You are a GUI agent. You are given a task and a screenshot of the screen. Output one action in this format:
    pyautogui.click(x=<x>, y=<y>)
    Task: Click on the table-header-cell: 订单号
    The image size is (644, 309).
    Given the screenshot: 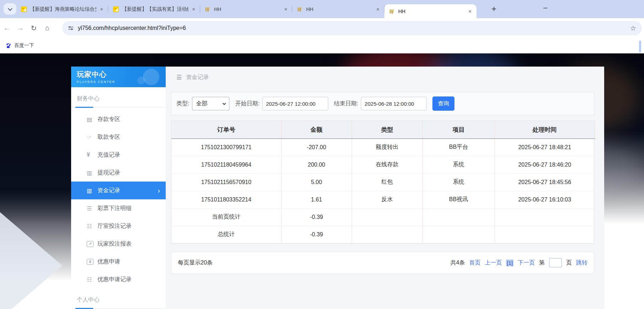 What is the action you would take?
    pyautogui.click(x=226, y=130)
    